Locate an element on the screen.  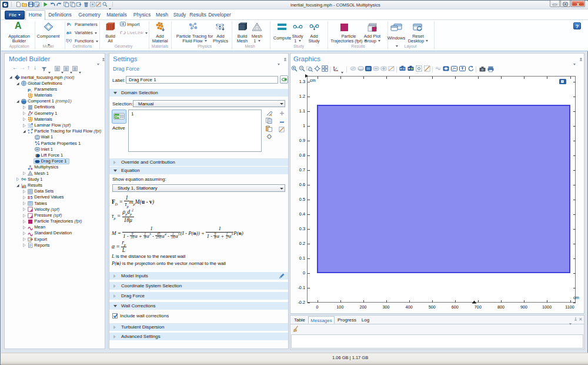
svg-text: 5 is located at coordinates (32, 198).